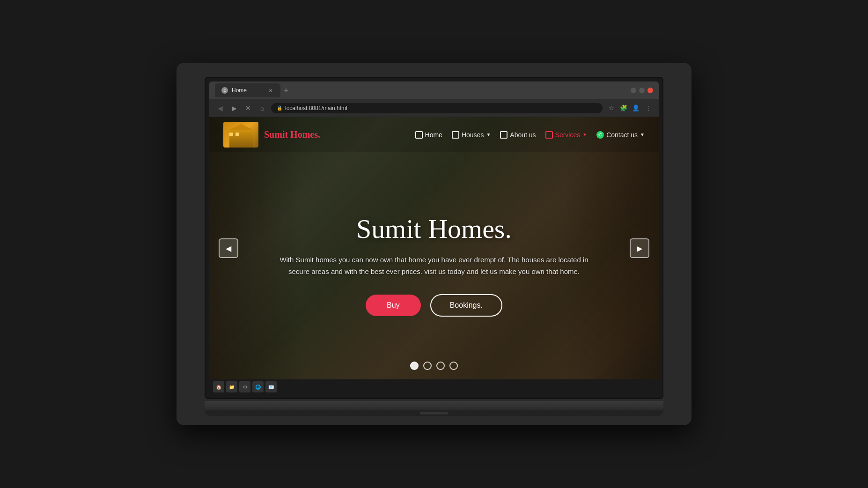 The image size is (868, 488). Describe the element at coordinates (624, 108) in the screenshot. I see `extensions-icon: 🧩` at that location.